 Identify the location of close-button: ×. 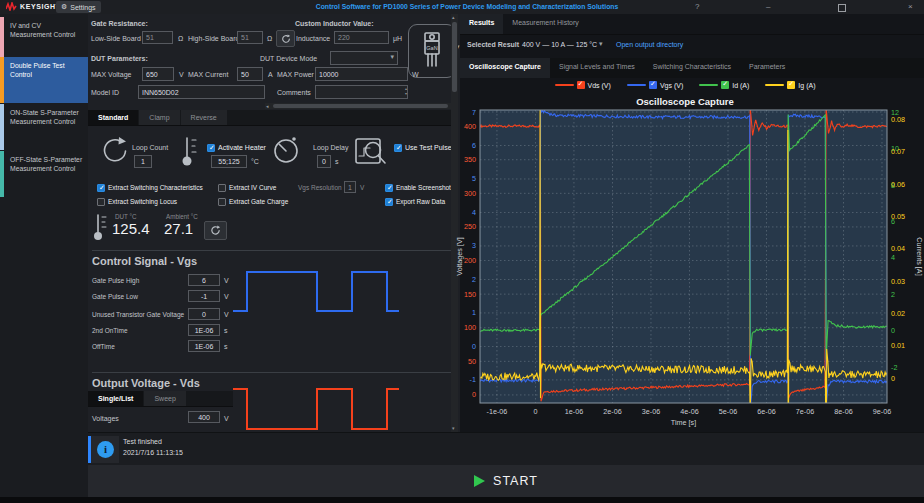
(910, 7).